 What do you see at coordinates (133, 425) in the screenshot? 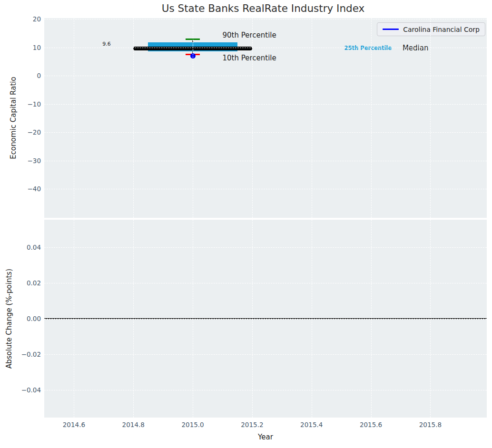
I see `x-tick-label: 2014.8` at bounding box center [133, 425].